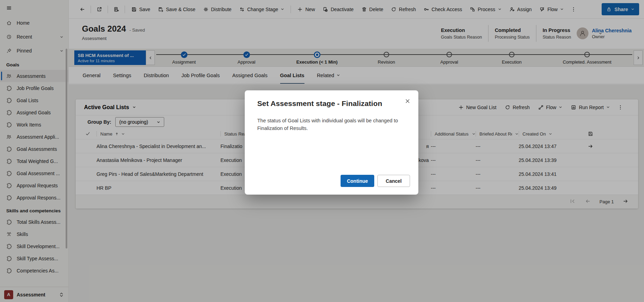 The image size is (644, 302). I want to click on cancel-button: Cancel, so click(394, 181).